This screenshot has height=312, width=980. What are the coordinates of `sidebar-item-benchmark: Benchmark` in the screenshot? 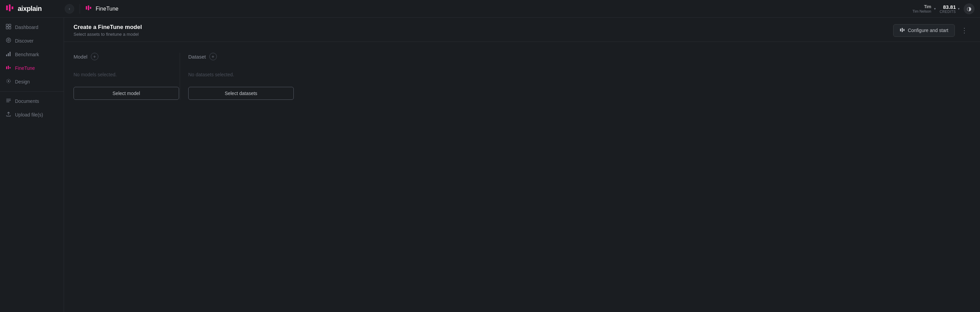 It's located at (32, 54).